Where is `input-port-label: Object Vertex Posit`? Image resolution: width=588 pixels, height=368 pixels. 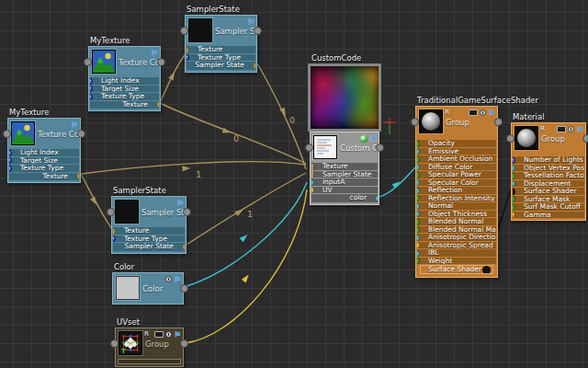 input-port-label: Object Vertex Posit is located at coordinates (554, 168).